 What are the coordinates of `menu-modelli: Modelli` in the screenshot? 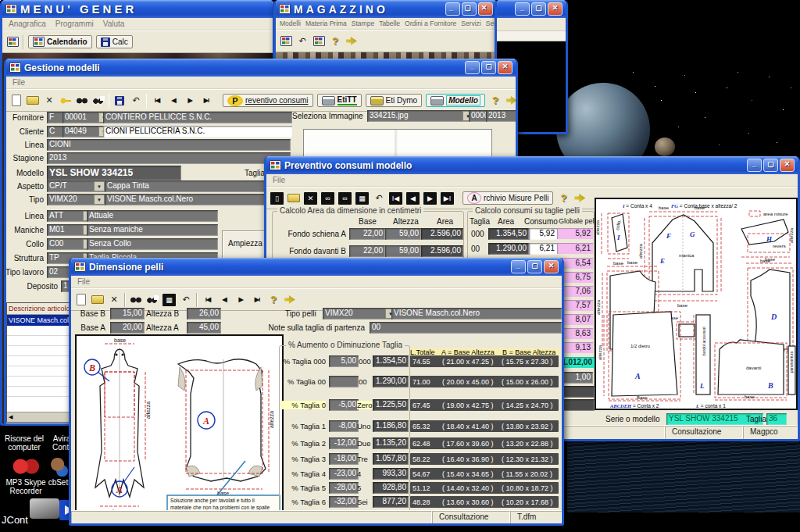 It's located at (291, 23).